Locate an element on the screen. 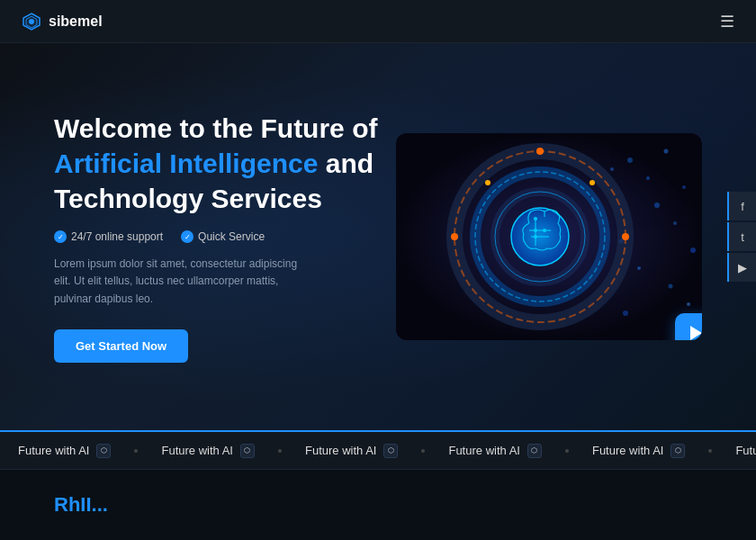 This screenshot has width=756, height=540. youtube-icon: ▶ is located at coordinates (742, 268).